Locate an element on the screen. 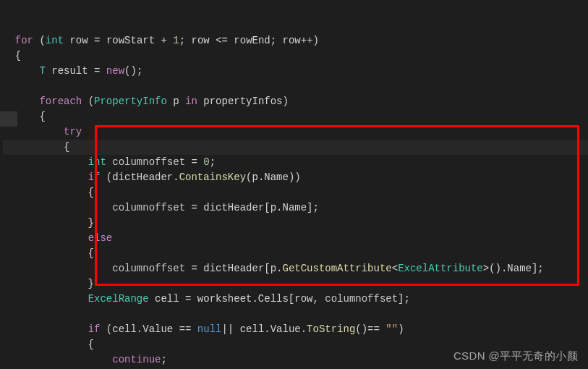 The width and height of the screenshot is (588, 369). code-line: ExcelRange cell = worksheet.Cells[row, c… is located at coordinates (295, 300).